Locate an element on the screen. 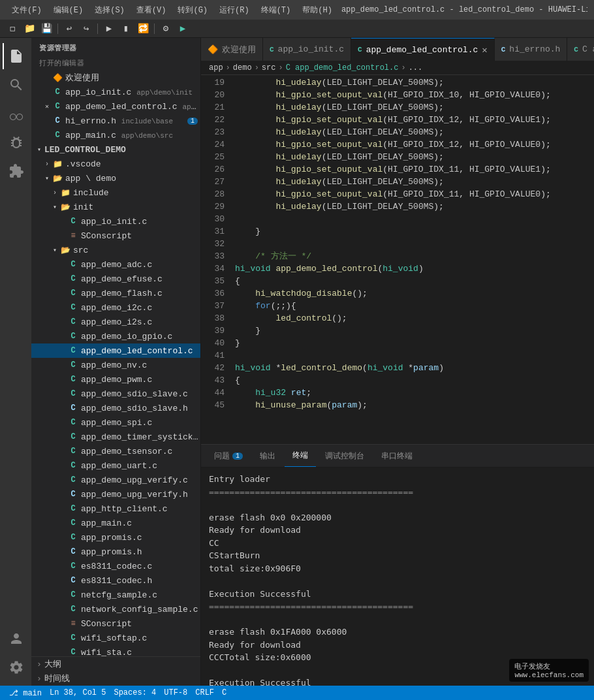 Image resolution: width=594 pixels, height=700 pixels. tab-app-demo-led-control: C app_demo_led_control.c ✕ is located at coordinates (423, 50).